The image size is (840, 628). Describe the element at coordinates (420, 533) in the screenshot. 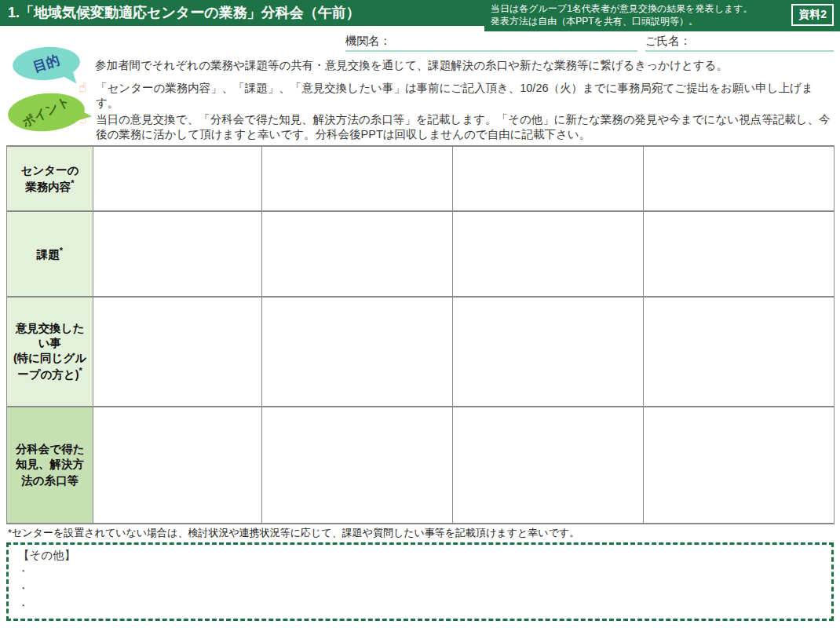

I see `footnote: *センターを設置されていない場合は、検討状況や連携状況等に応じて、課題や質問した…` at that location.